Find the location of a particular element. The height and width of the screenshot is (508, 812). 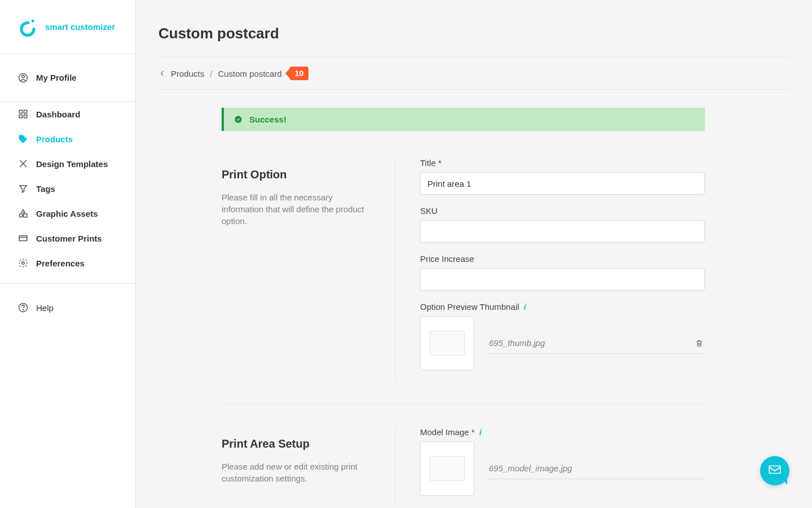

section-header: Print Option Please fill in all the nece… is located at coordinates (308, 270).